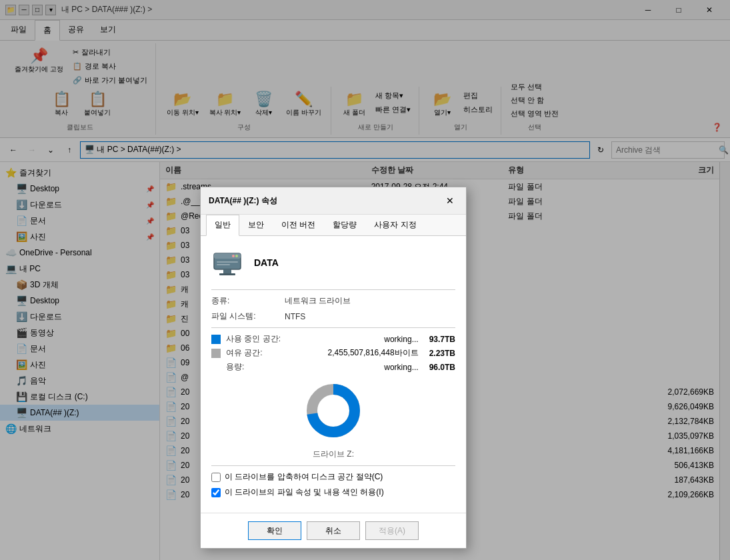  What do you see at coordinates (333, 301) in the screenshot?
I see `type-row: 종류: 네트워크 드라이브` at bounding box center [333, 301].